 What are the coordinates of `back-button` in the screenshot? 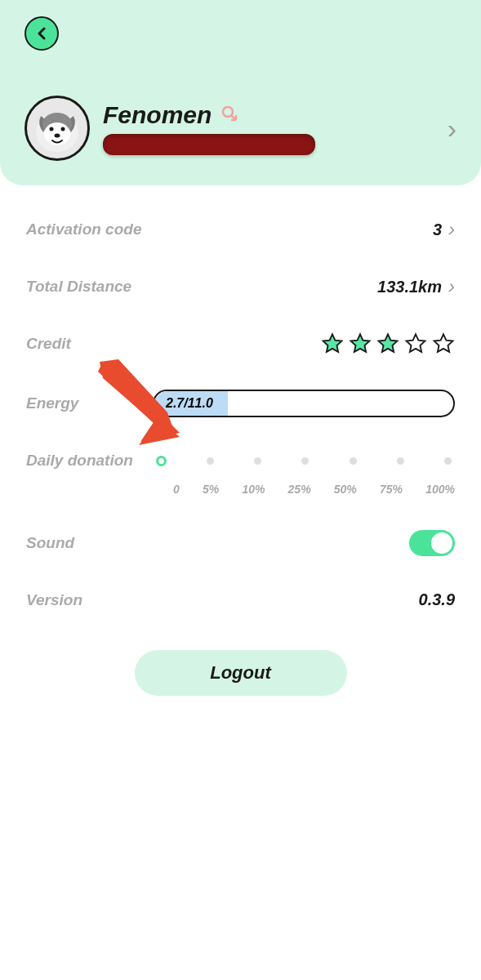 It's located at (42, 33).